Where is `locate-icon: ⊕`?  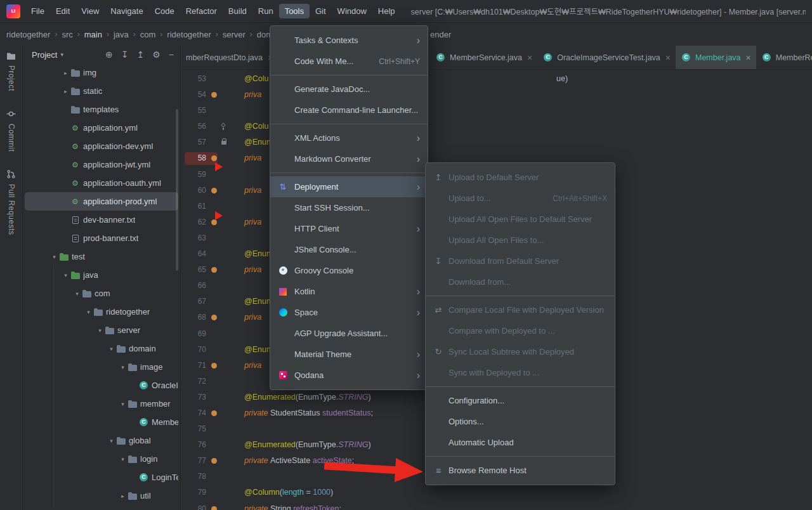 locate-icon: ⊕ is located at coordinates (109, 55).